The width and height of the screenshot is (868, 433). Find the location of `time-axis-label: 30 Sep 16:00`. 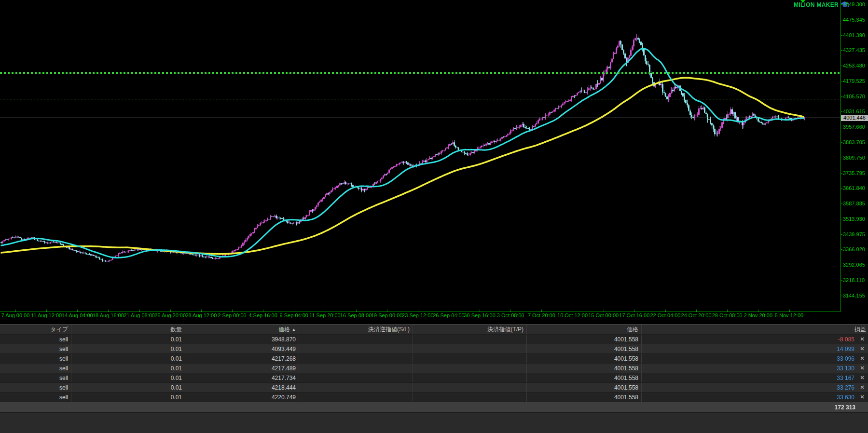

time-axis-label: 30 Sep 16:00 is located at coordinates (480, 315).